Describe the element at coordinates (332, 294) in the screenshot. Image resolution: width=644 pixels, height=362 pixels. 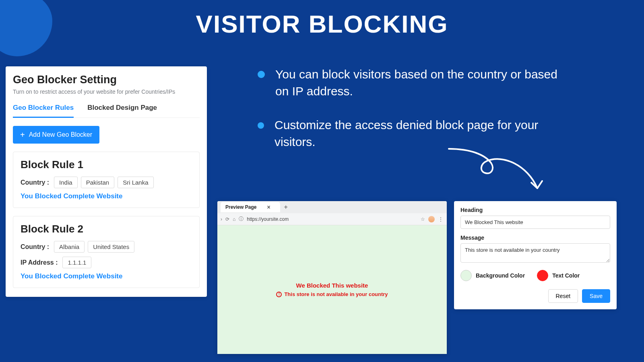
I see `preview-message-row: ! This store is not available in your co…` at that location.